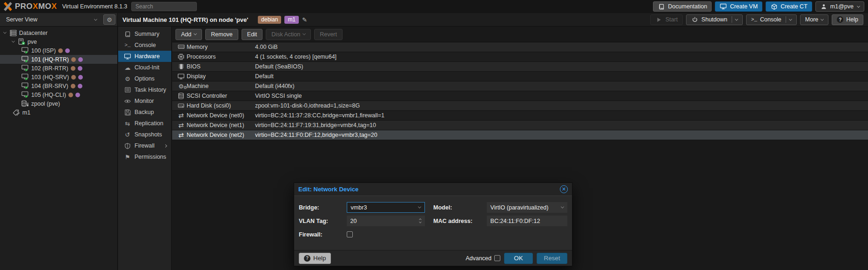 This screenshot has width=868, height=270. What do you see at coordinates (145, 68) in the screenshot?
I see `menu-item-cloud-init: ☁ Cloud-Init` at bounding box center [145, 68].